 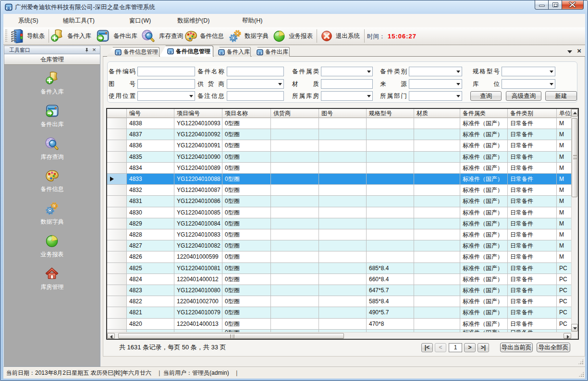 I want to click on column-header-备件类别: 备件类别, so click(x=532, y=113).